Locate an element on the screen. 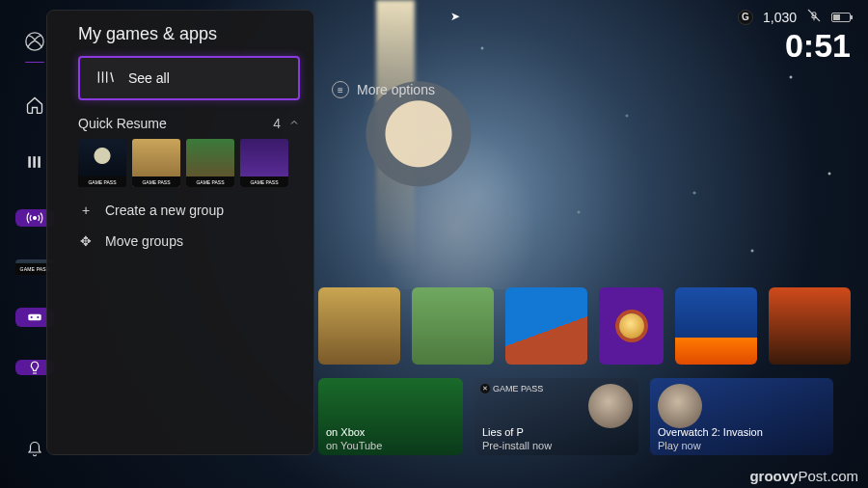 Image resolution: width=868 pixels, height=488 pixels. status-bar: G 1,030 is located at coordinates (795, 17).